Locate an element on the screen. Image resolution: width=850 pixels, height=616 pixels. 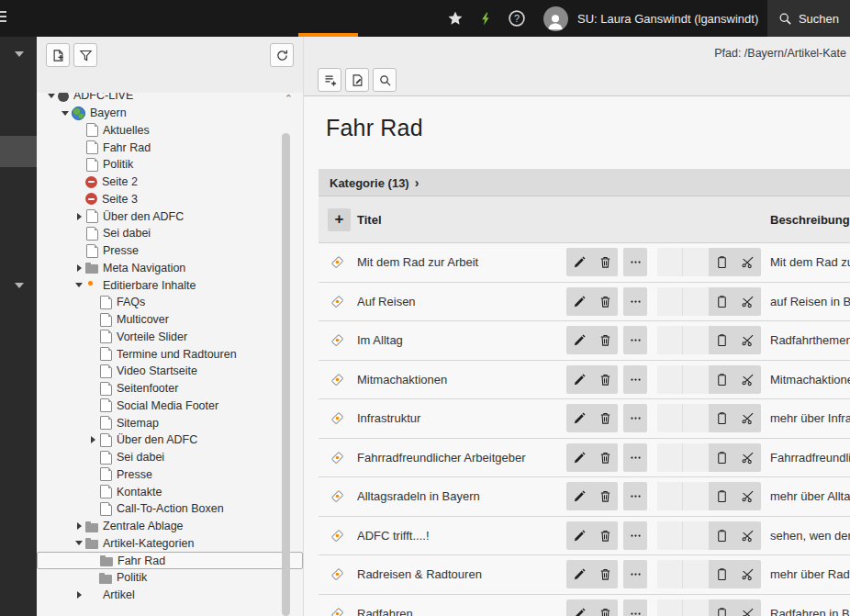
clear-cache-bolt-icon is located at coordinates (486, 18).